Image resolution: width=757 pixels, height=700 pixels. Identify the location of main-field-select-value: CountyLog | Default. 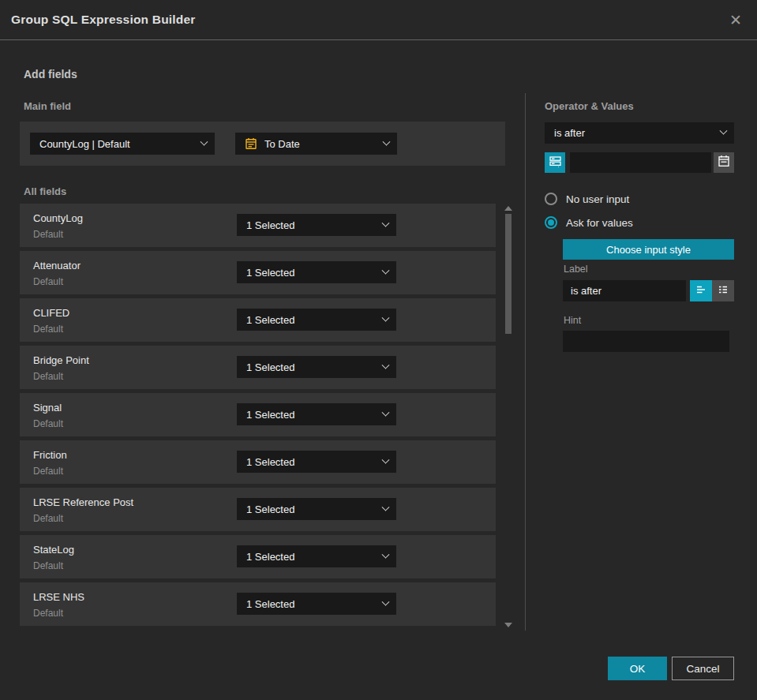
(120, 144).